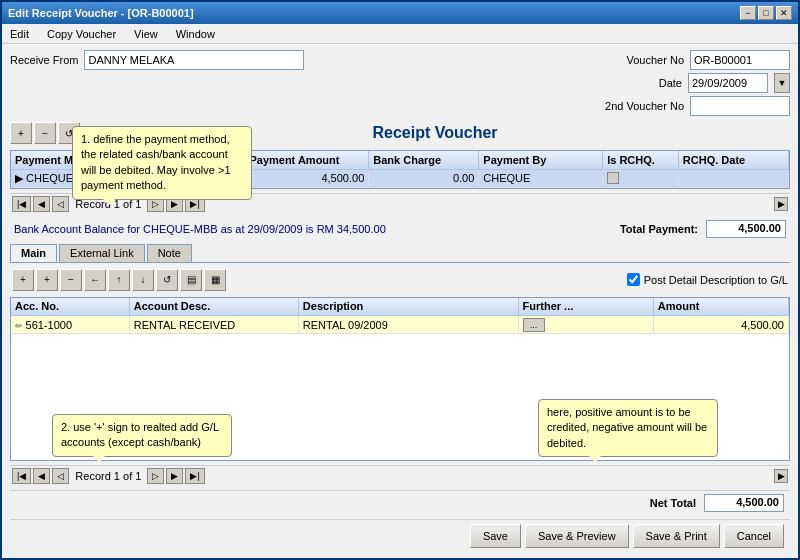  I want to click on nav-first-button: |◀, so click(22, 204).